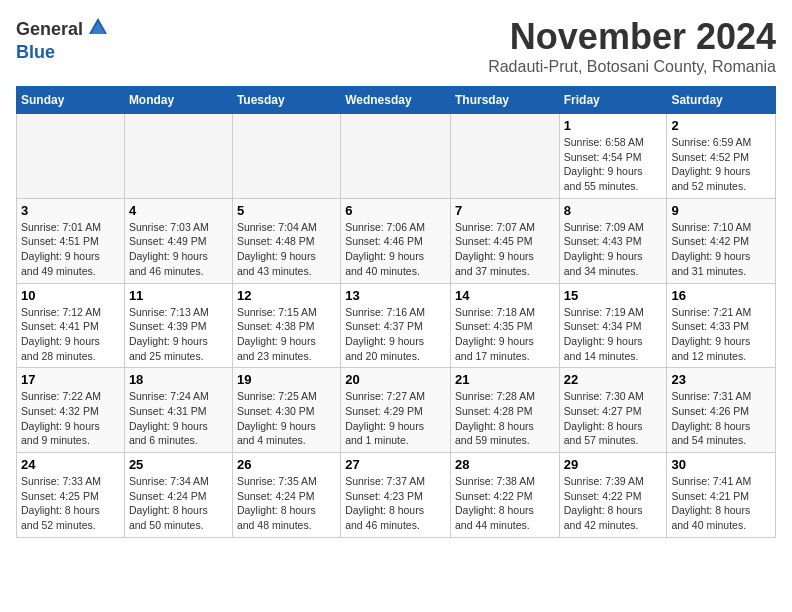  What do you see at coordinates (70, 504) in the screenshot?
I see `day-detail: Sunrise: 7:33 AM Sunset: 4:25 PM Dayligh…` at bounding box center [70, 504].